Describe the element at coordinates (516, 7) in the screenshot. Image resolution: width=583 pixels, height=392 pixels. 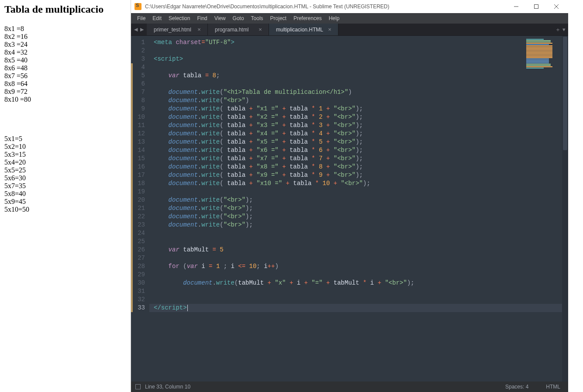
I see `minimize-button` at that location.